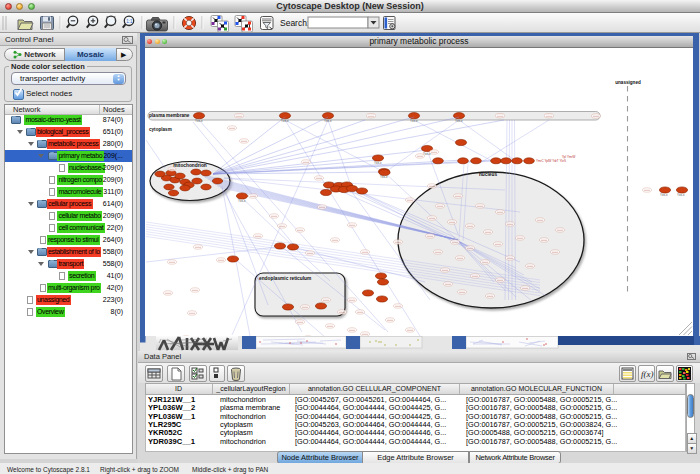 The image size is (700, 474). What do you see at coordinates (648, 374) in the screenshot?
I see `svg-text: f(x)` at bounding box center [648, 374].